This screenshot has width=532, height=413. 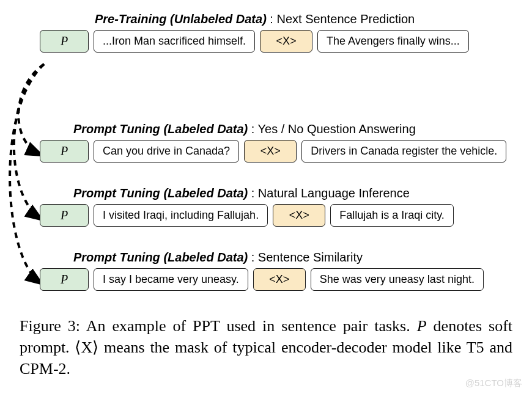 What do you see at coordinates (166, 152) in the screenshot?
I see `sentence-left: Can you drive in Canada?` at bounding box center [166, 152].